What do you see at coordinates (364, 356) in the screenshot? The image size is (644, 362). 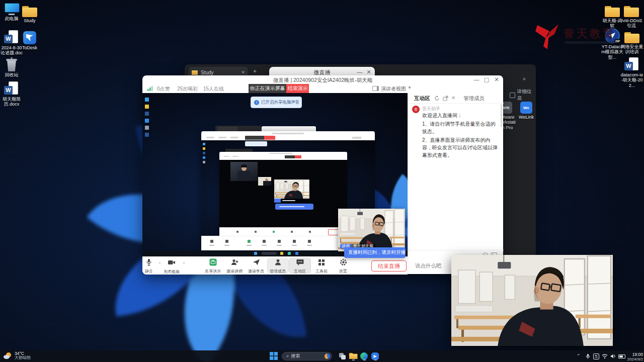 I see `edge-button` at bounding box center [364, 356].